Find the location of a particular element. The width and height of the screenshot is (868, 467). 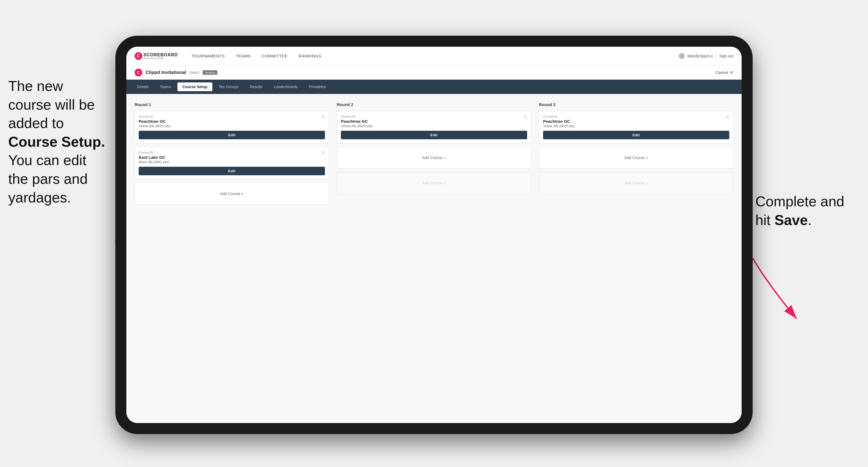

right-annotation: Complete and hit Save. is located at coordinates (808, 211).